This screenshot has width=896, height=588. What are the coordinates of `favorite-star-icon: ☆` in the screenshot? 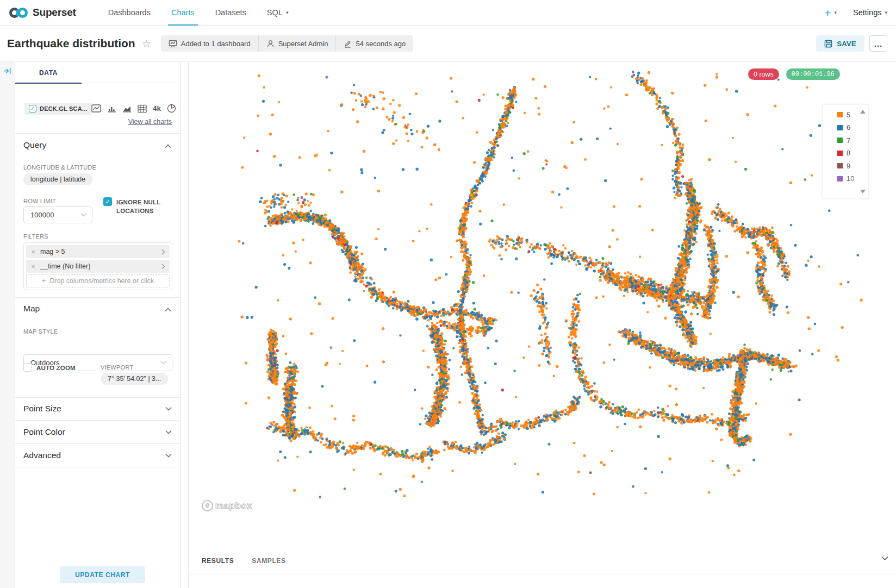 It's located at (147, 43).